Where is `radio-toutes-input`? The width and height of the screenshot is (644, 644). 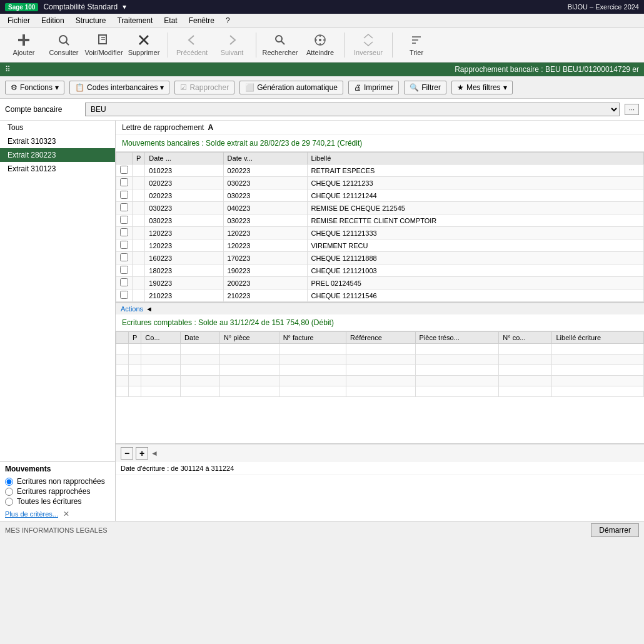 radio-toutes-input is located at coordinates (9, 501).